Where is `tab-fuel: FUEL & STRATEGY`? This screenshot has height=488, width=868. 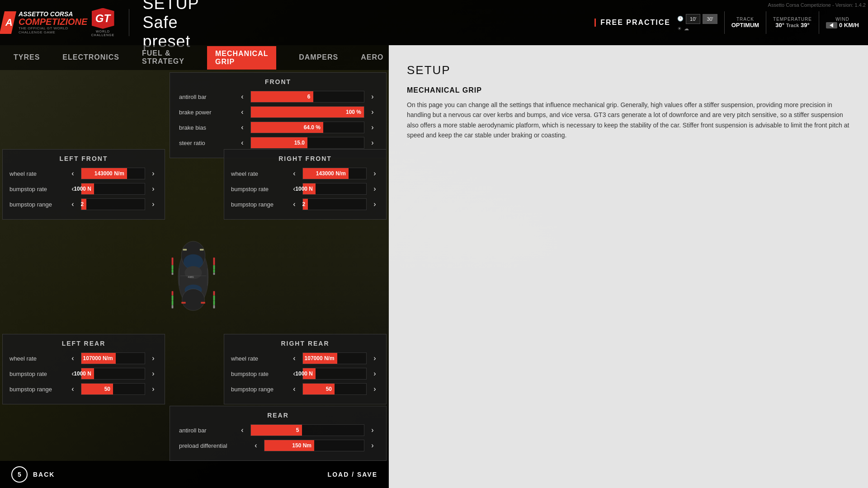
tab-fuel: FUEL & STRATEGY is located at coordinates (163, 58).